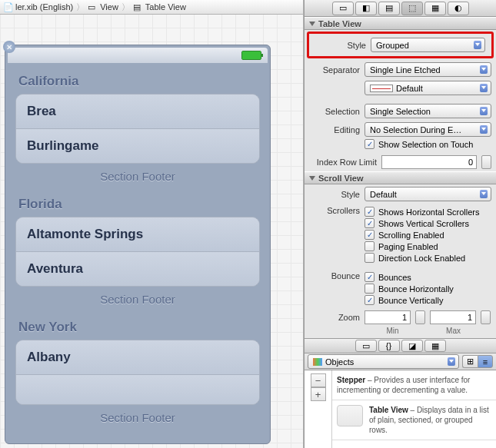 The width and height of the screenshot is (496, 448). What do you see at coordinates (389, 8) in the screenshot?
I see `identity-tab: ▤` at bounding box center [389, 8].